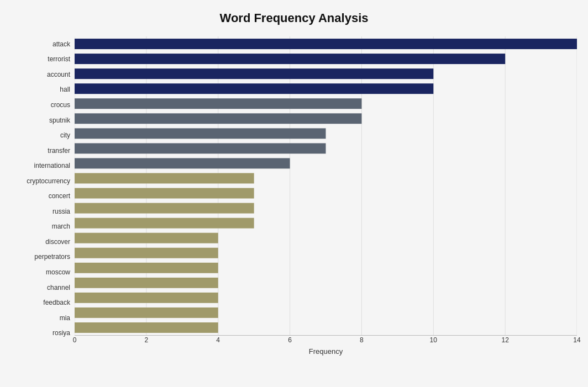 The width and height of the screenshot is (588, 387). Describe the element at coordinates (49, 181) in the screenshot. I see `y-axis-label-cryptocurrency: cryptocurrency` at that location.